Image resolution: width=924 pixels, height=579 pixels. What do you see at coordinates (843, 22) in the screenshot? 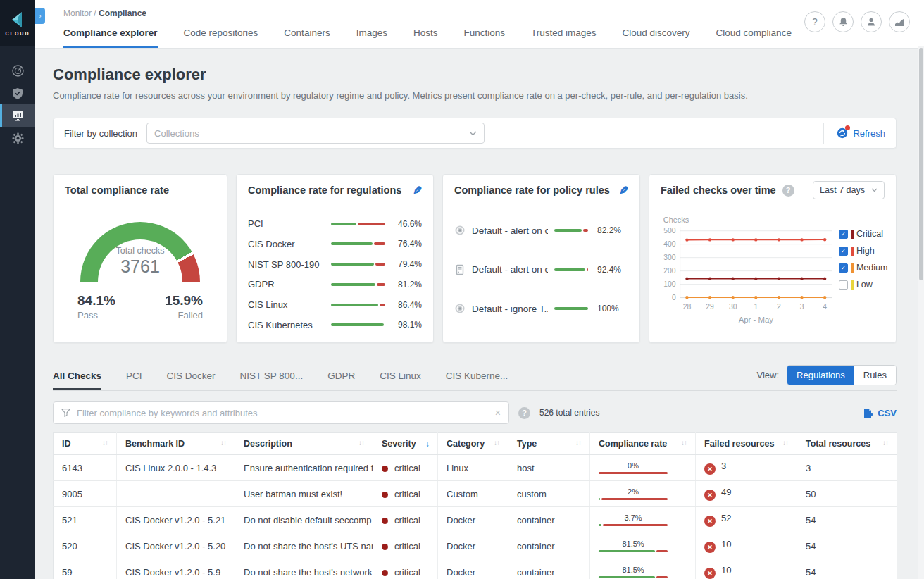
I see `notifications-button` at bounding box center [843, 22].